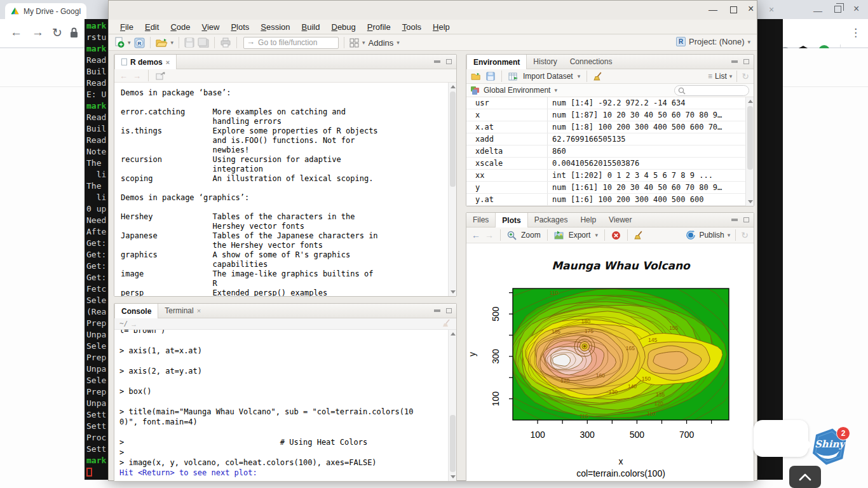  Describe the element at coordinates (513, 76) in the screenshot. I see `import-dataset-icon` at that location.